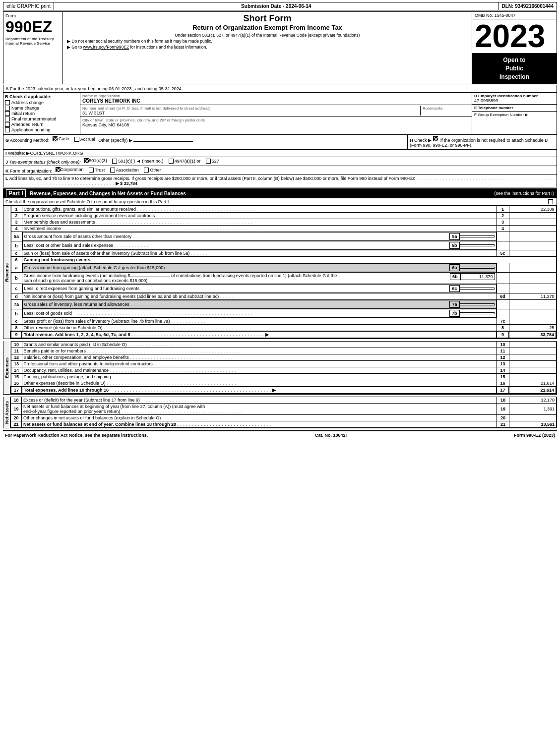 Image resolution: width=560 pixels, height=756 pixels. Describe the element at coordinates (58, 170) in the screenshot. I see `checkbox-corporation` at that location.